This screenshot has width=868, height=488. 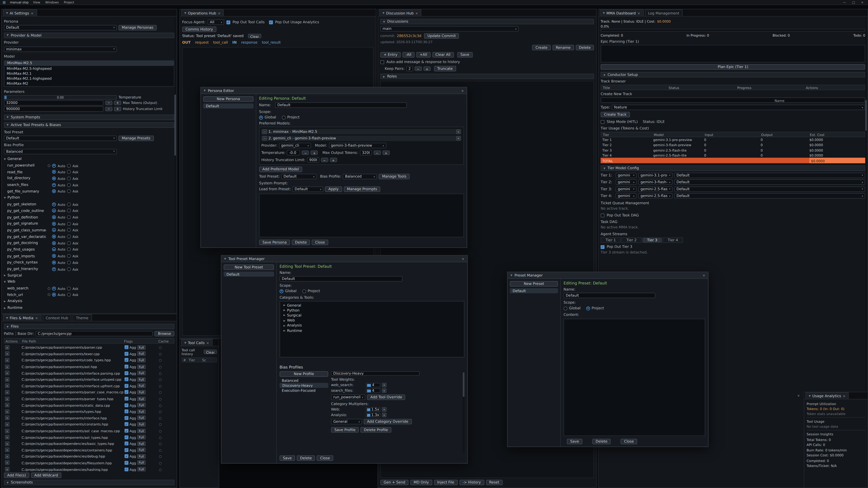 What do you see at coordinates (602, 122) in the screenshot?
I see `step-mode-checkbox` at bounding box center [602, 122].